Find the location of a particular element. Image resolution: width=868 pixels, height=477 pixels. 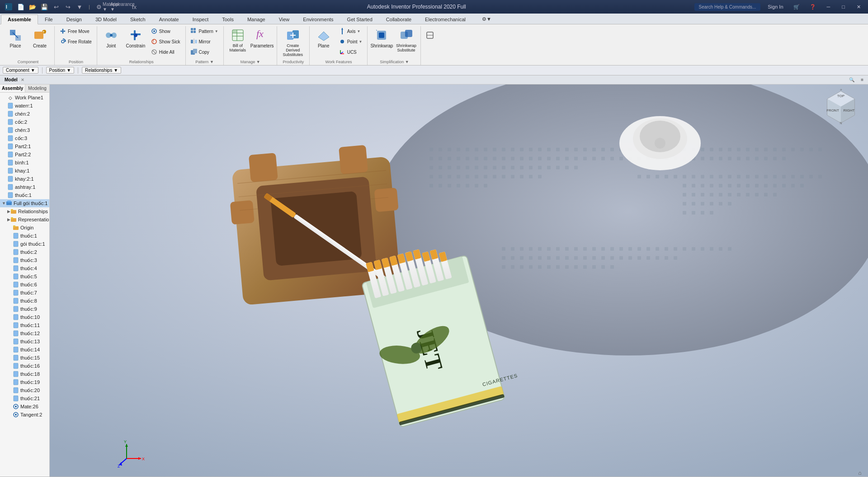

tab-annotate: Annotate is located at coordinates (169, 19).